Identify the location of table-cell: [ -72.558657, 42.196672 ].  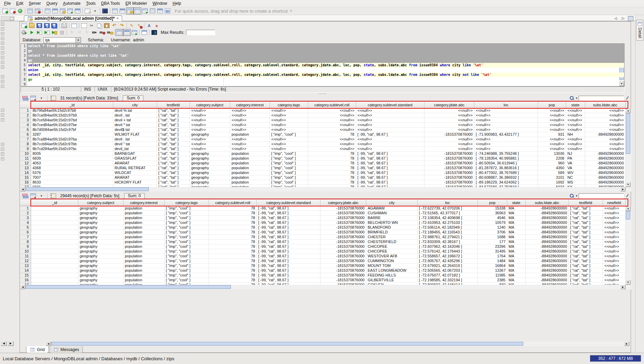
(448, 256).